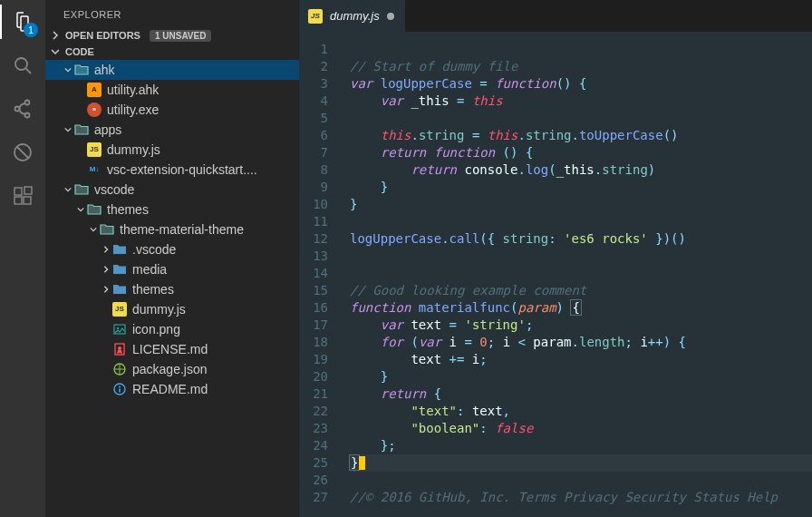 This screenshot has height=517, width=812. Describe the element at coordinates (172, 389) in the screenshot. I see `file-row: README.md` at that location.